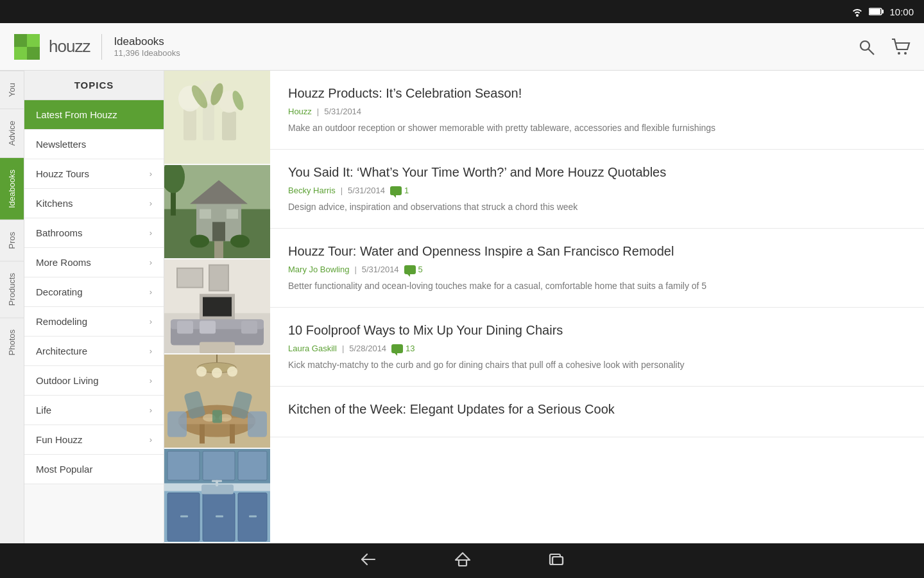  I want to click on cart-icon, so click(901, 47).